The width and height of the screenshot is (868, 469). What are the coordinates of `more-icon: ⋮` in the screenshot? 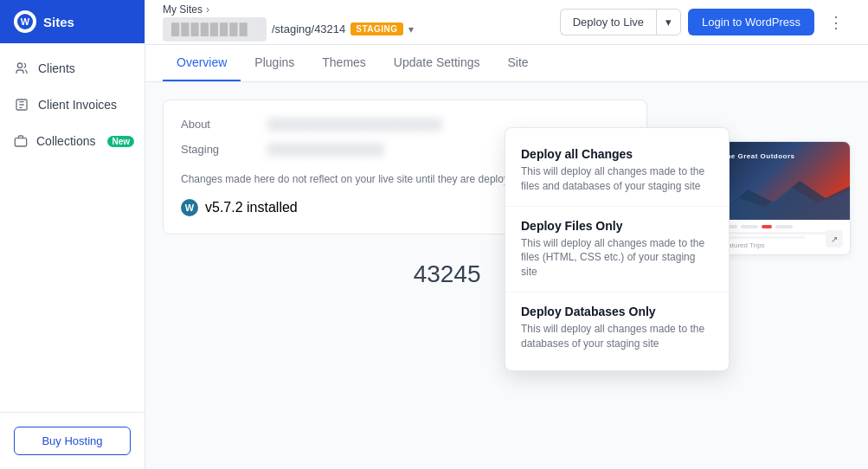 It's located at (836, 22).